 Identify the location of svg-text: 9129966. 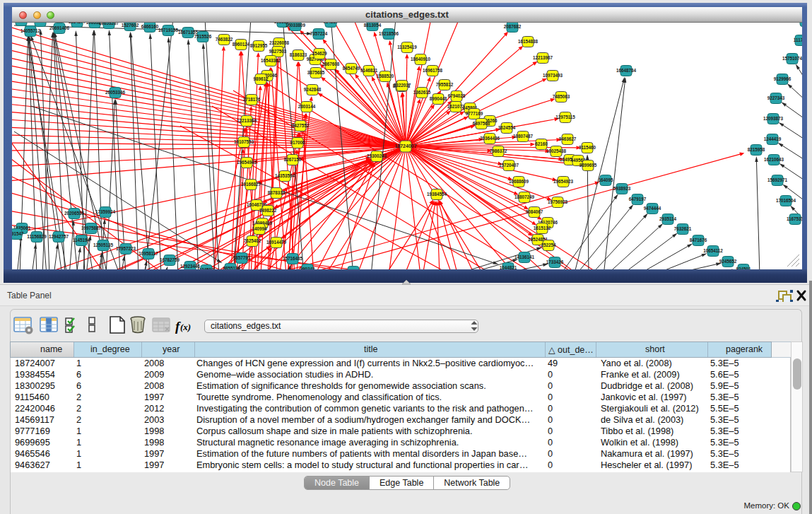
(783, 79).